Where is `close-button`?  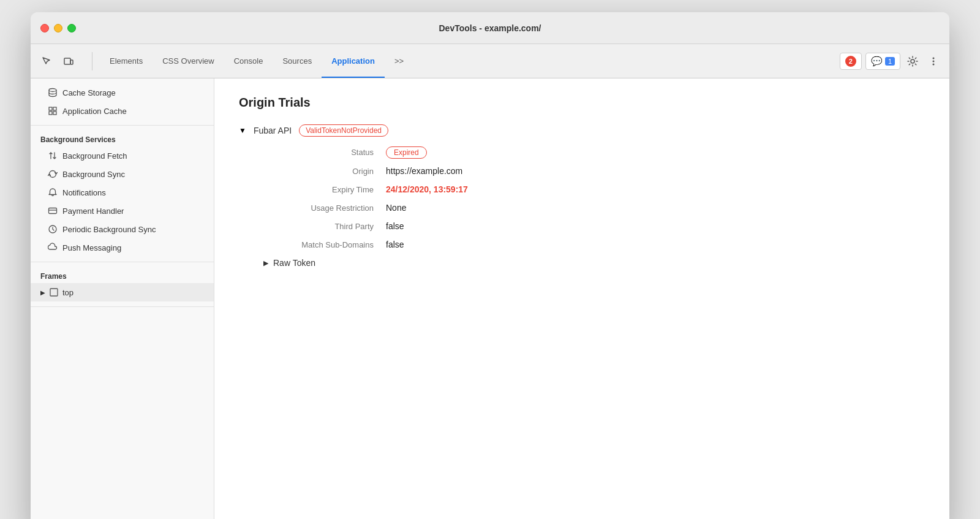 close-button is located at coordinates (45, 28).